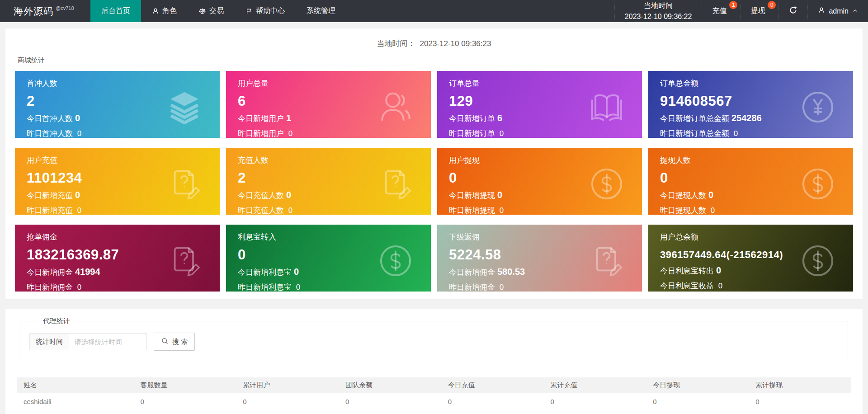  What do you see at coordinates (658, 17) in the screenshot?
I see `local-time-value: 2023-12-10 09:36:22` at bounding box center [658, 17].